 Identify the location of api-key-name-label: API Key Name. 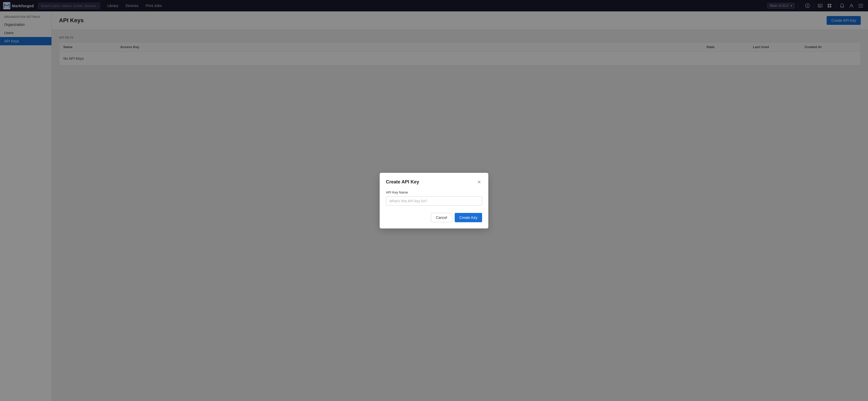
(434, 192).